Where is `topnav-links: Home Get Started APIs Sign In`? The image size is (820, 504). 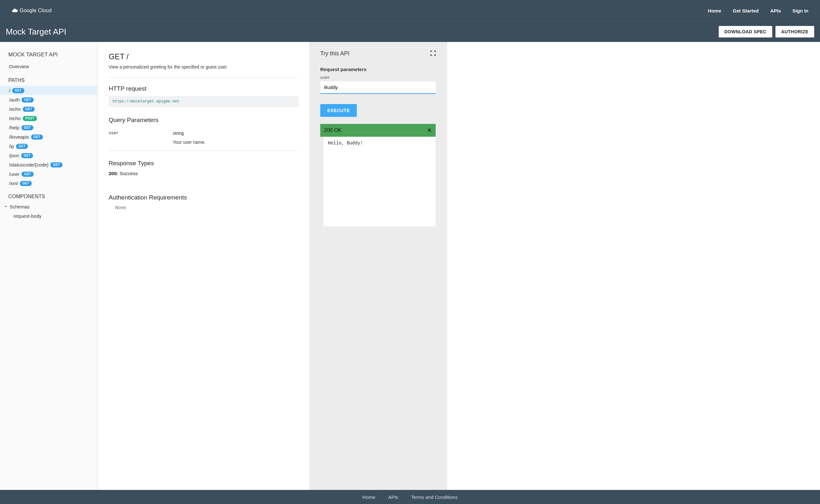
topnav-links: Home Get Started APIs Sign In is located at coordinates (758, 11).